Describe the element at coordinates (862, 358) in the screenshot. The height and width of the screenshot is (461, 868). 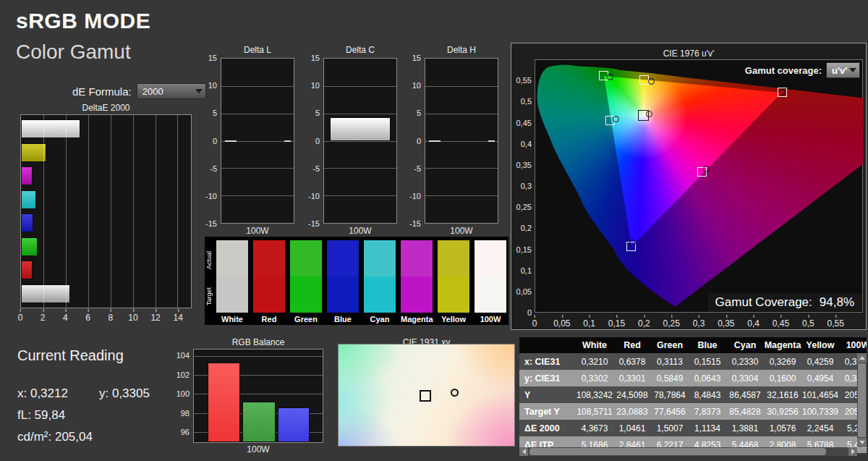
I see `scroll-up-button` at that location.